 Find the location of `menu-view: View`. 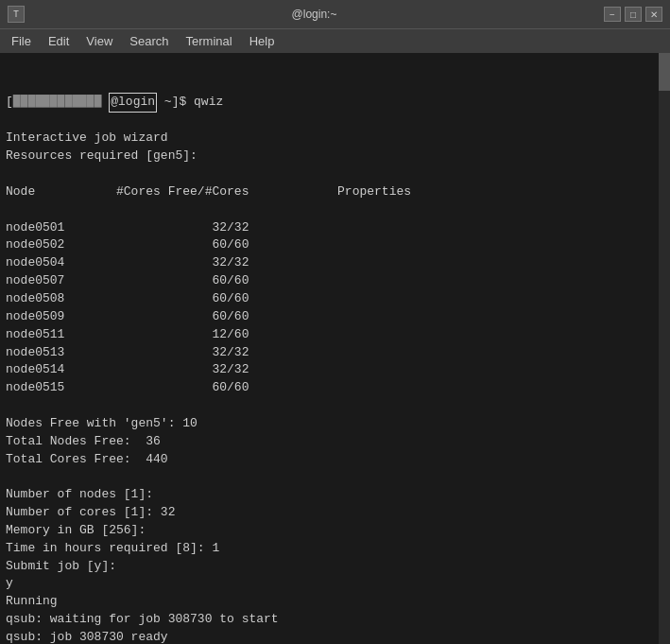

menu-view: View is located at coordinates (99, 42).